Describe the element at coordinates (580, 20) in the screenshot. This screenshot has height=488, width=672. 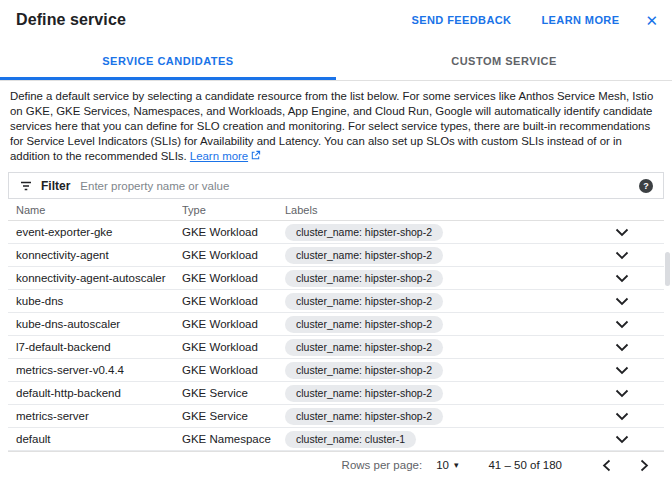
I see `learn-more-button: LEARN MORE` at that location.